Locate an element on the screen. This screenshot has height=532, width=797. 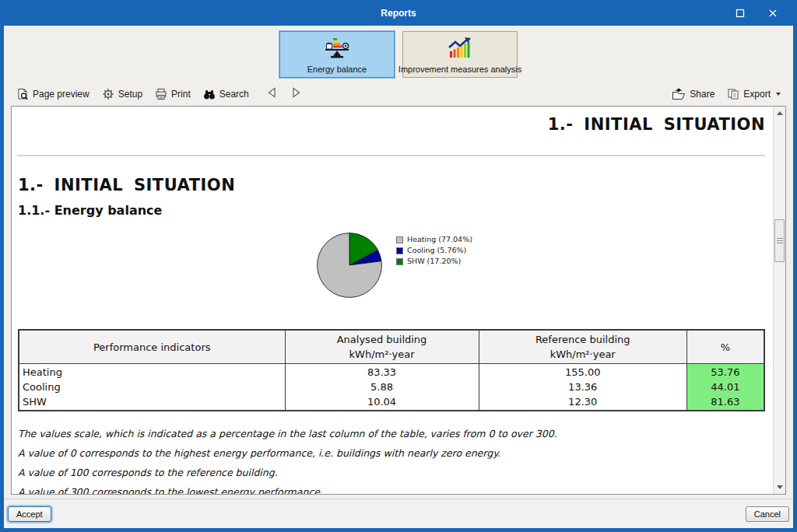
search-button: Search is located at coordinates (226, 94).